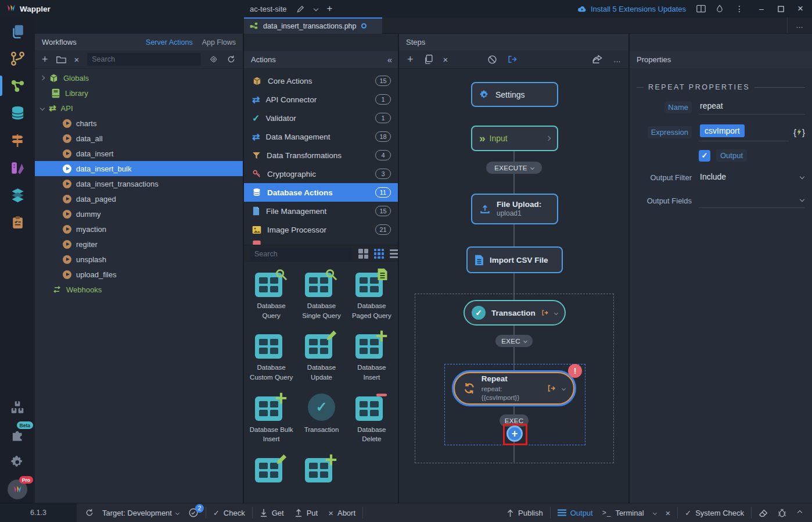 This screenshot has height=522, width=812. Describe the element at coordinates (799, 133) in the screenshot. I see `expression-picker-button: {}` at that location.